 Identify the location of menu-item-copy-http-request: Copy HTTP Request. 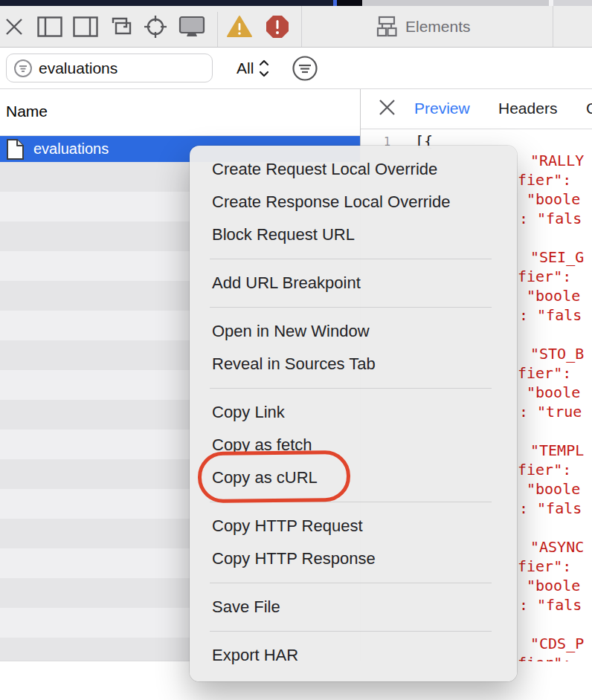
(353, 526).